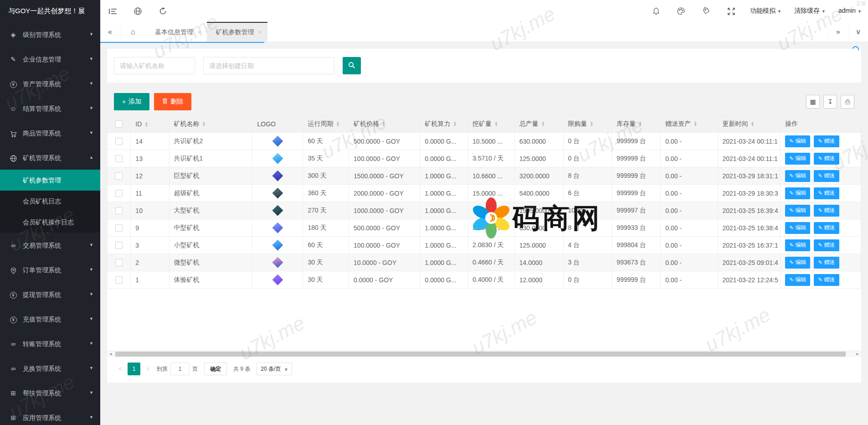 This screenshot has width=868, height=425. What do you see at coordinates (50, 319) in the screenshot?
I see `sidebar-item-recharge: ¥充值管理系统▼` at bounding box center [50, 319].